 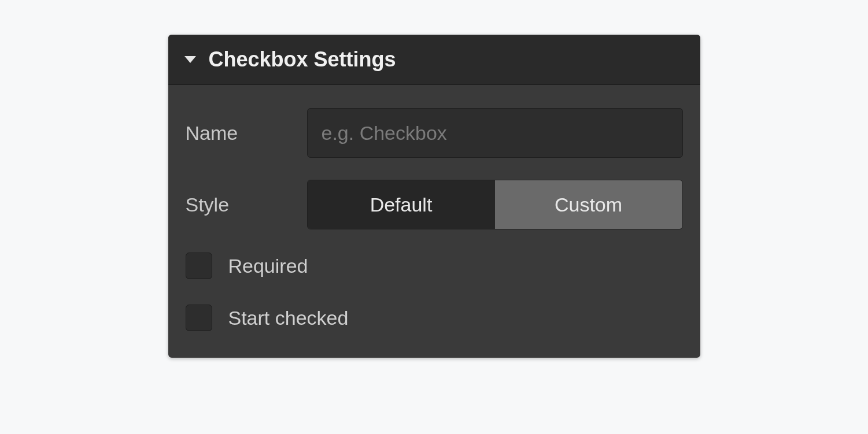 What do you see at coordinates (199, 318) in the screenshot?
I see `start-checked-checkbox` at bounding box center [199, 318].